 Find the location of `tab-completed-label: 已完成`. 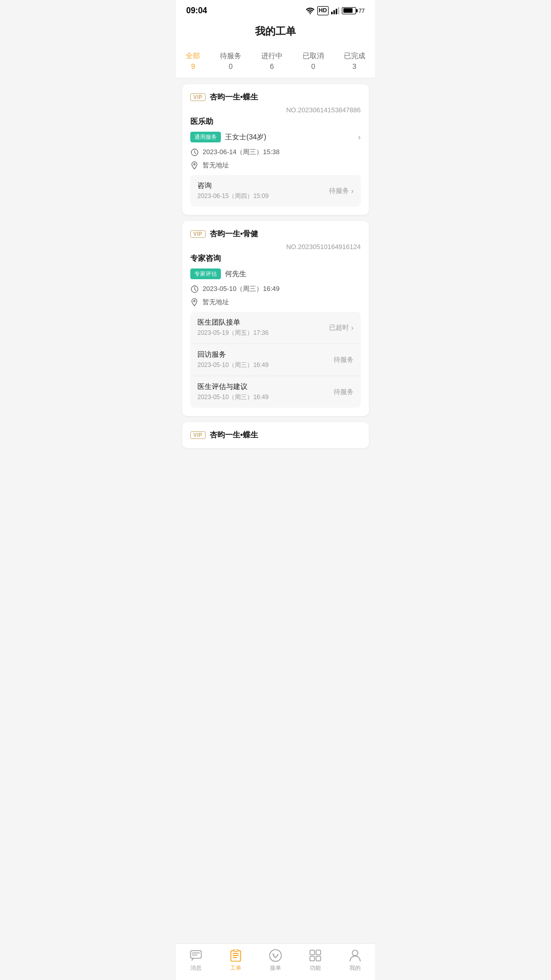

tab-completed-label: 已完成 is located at coordinates (355, 56).